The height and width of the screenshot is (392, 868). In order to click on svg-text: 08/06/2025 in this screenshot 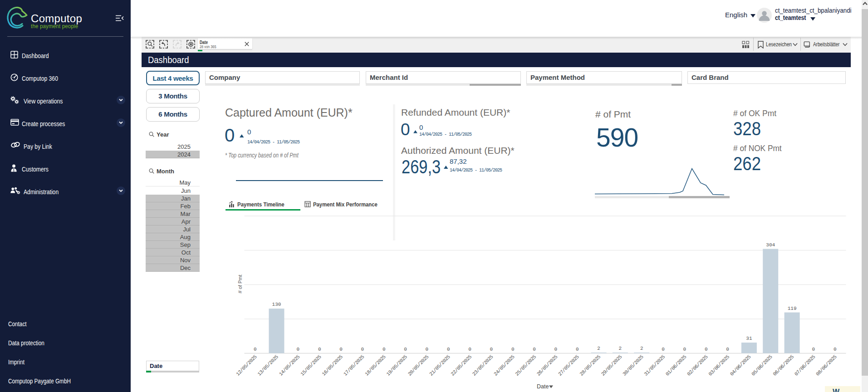, I will do `click(826, 366)`.